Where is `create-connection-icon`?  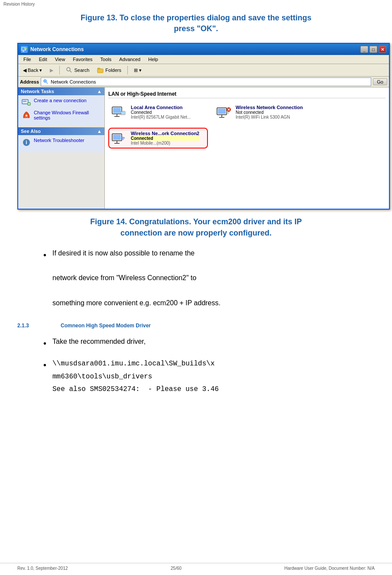
create-connection-icon is located at coordinates (26, 103).